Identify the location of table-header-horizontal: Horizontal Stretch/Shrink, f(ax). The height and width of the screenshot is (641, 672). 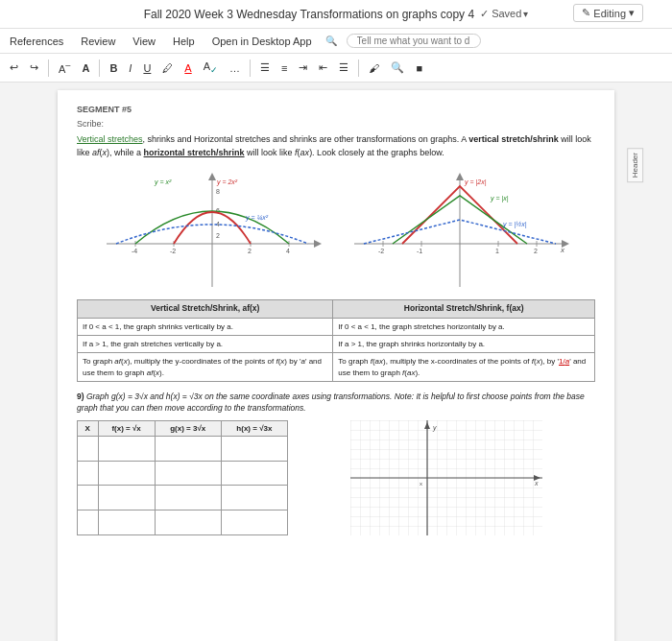
(465, 309).